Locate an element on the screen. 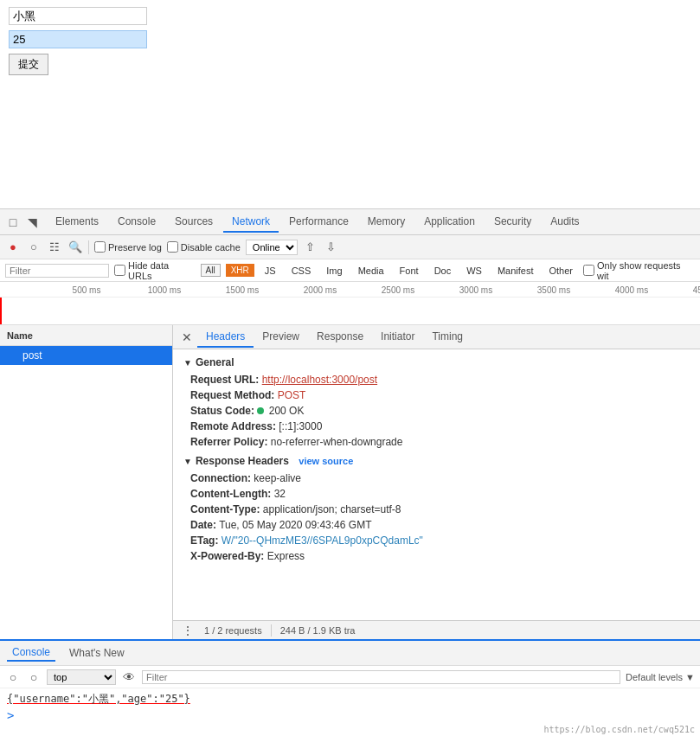 The image size is (700, 736). tab-application: Application is located at coordinates (450, 222).